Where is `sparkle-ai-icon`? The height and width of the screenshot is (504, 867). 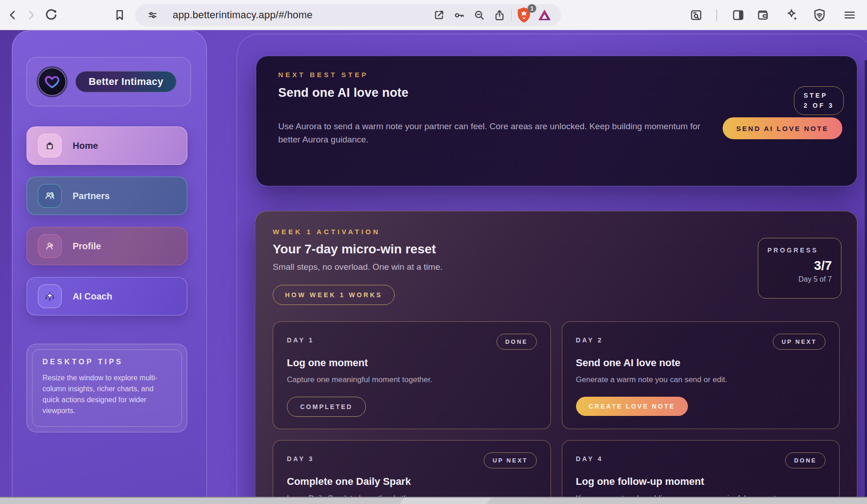
sparkle-ai-icon is located at coordinates (792, 15).